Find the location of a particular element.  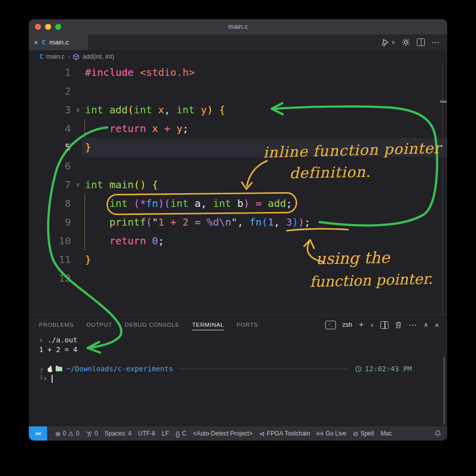

go-live-status: Go Live is located at coordinates (331, 434).